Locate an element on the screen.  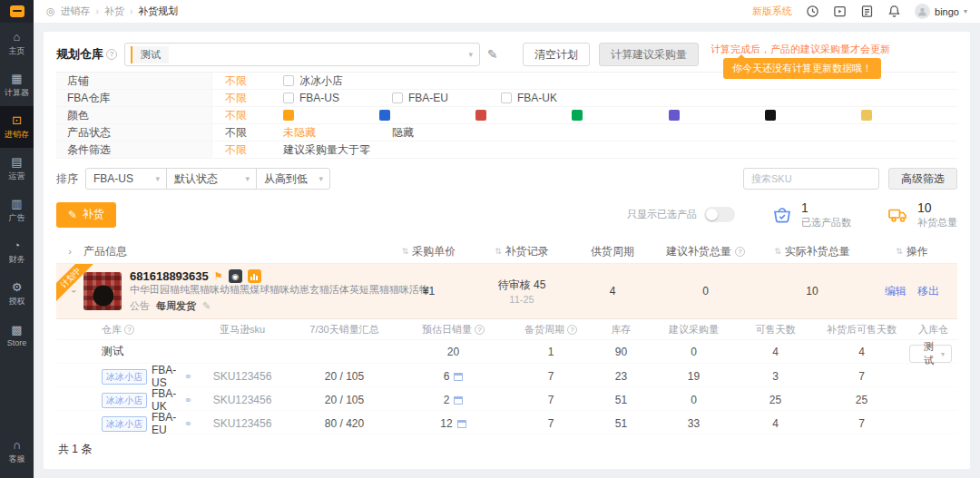
filter-option-hidden: 隐藏 is located at coordinates (446, 132).